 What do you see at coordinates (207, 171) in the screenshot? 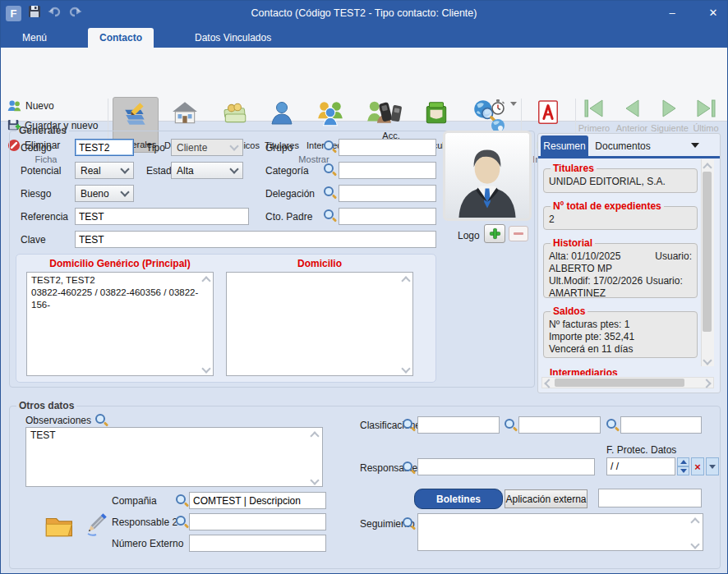
I see `estado-select: Alta` at bounding box center [207, 171].